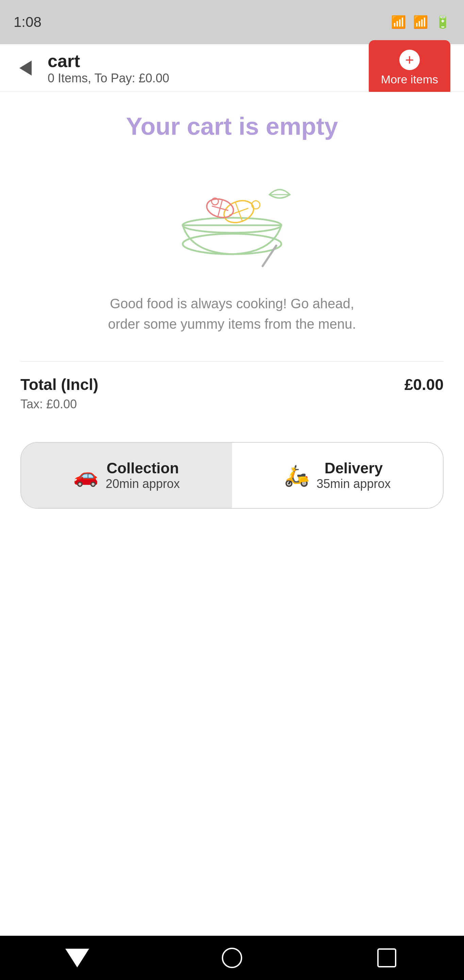 The image size is (464, 980). Describe the element at coordinates (108, 78) in the screenshot. I see `cart-subtitle: 0 Items, To Pay: £0.00` at that location.